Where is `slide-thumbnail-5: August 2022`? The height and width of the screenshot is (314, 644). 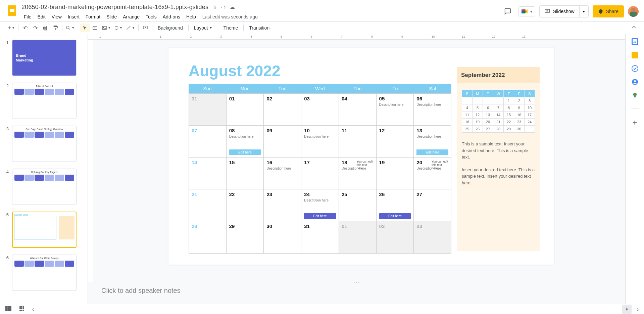
slide-thumbnail-5: August 2022 is located at coordinates (44, 230).